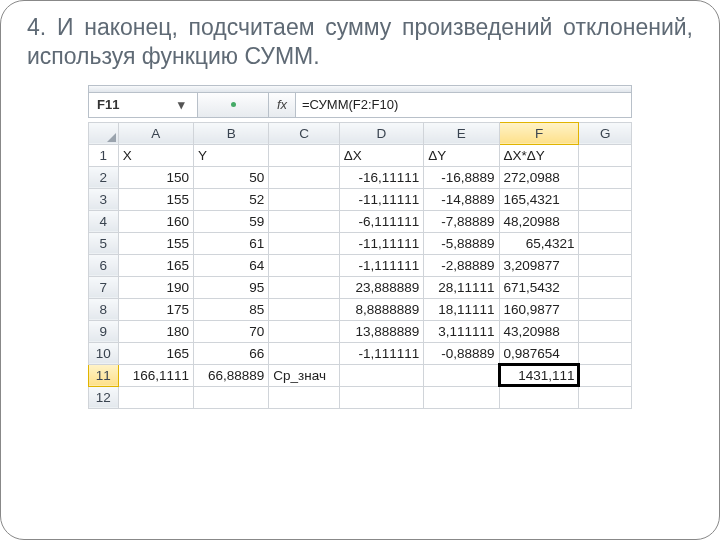 The height and width of the screenshot is (540, 720). I want to click on cell: ΔY, so click(462, 155).